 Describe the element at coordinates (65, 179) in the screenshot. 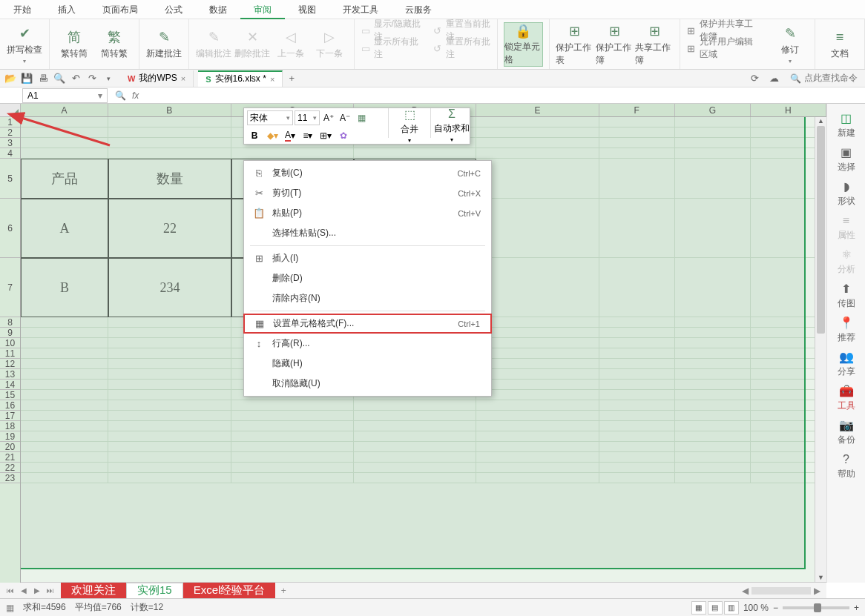

I see `cell: 产品` at that location.